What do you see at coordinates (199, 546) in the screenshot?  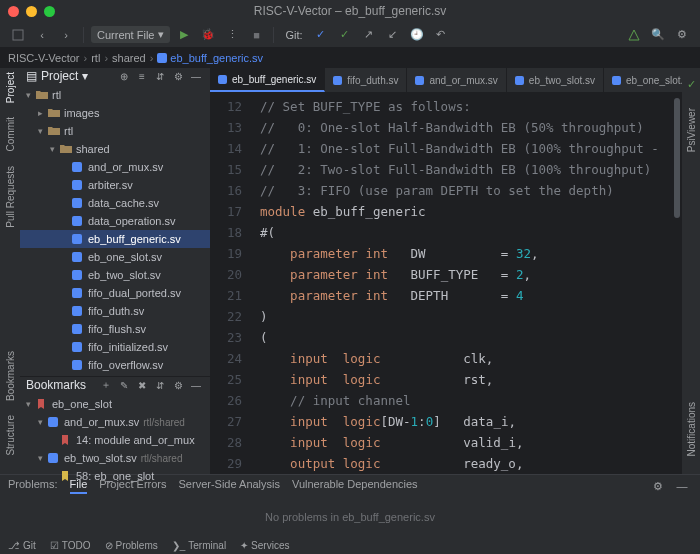 I see `bottom-tool-terminal: ❯_Terminal` at bounding box center [199, 546].